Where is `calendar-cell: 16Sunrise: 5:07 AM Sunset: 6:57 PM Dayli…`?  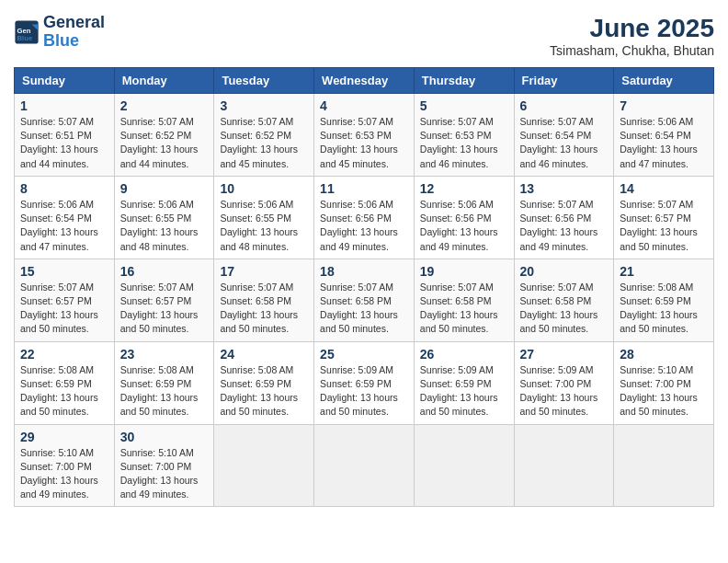
calendar-cell: 16Sunrise: 5:07 AM Sunset: 6:57 PM Dayli… is located at coordinates (164, 300).